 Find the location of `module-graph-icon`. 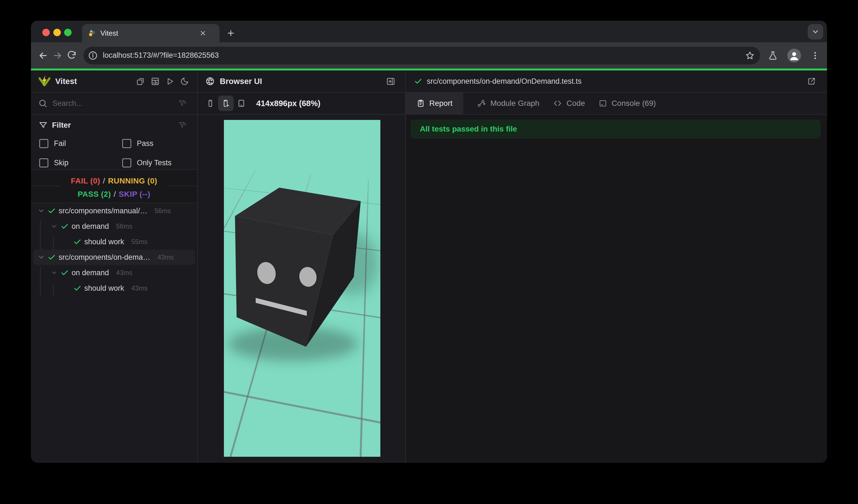

module-graph-icon is located at coordinates (481, 103).